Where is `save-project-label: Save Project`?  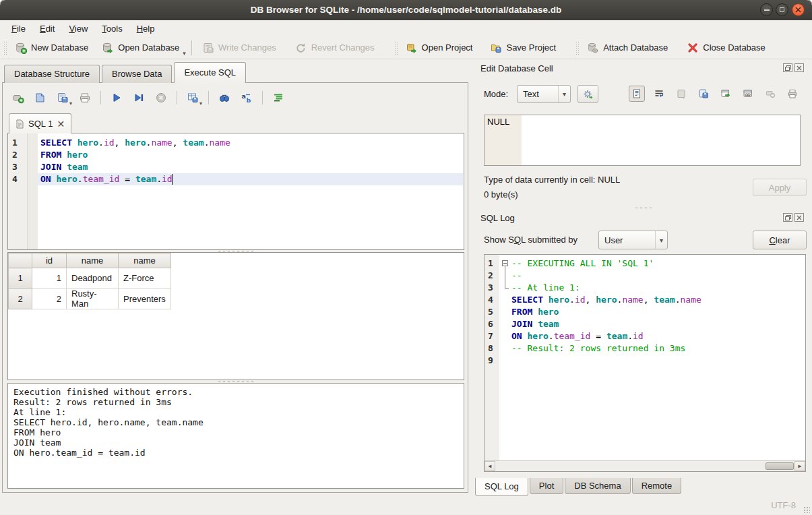 save-project-label: Save Project is located at coordinates (531, 47).